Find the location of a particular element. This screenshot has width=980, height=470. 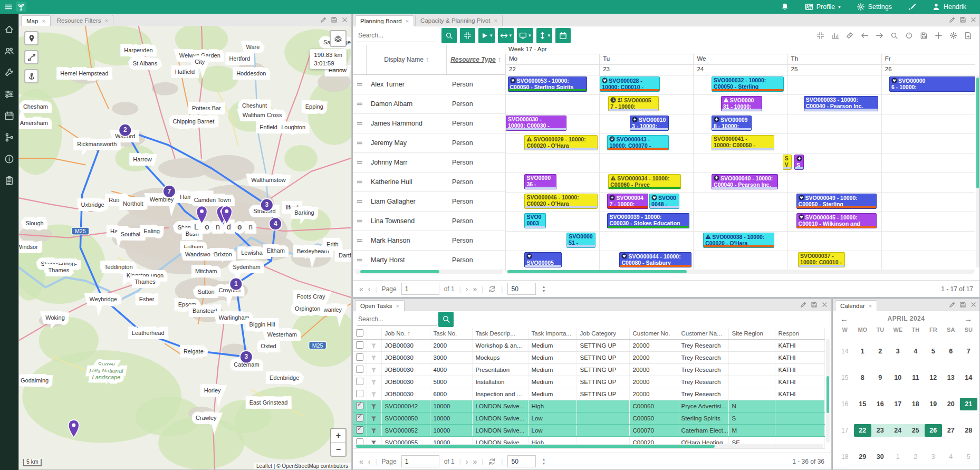

prev-month-button: ← is located at coordinates (844, 319).